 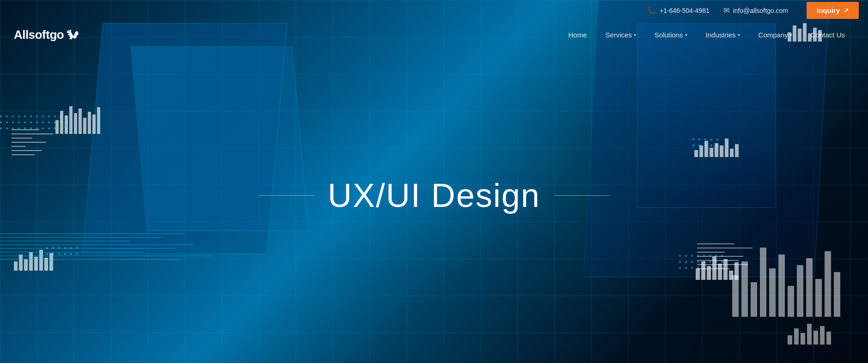 What do you see at coordinates (39, 35) in the screenshot?
I see `logo-text: Allsoftgo` at bounding box center [39, 35].